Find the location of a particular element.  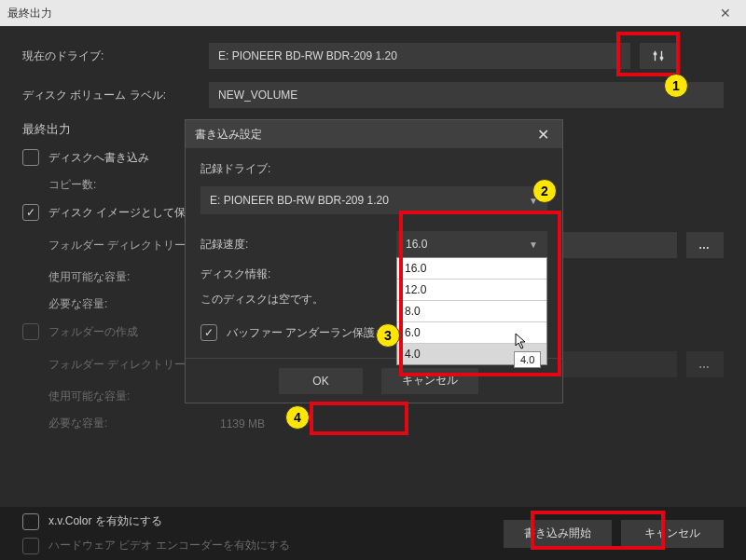

close-icon: ✕ is located at coordinates (725, 13).